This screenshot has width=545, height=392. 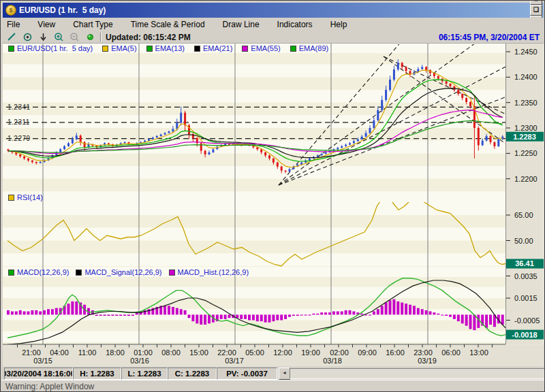 I want to click on legend-item: MACD_Signal(12,26,9), so click(x=119, y=272).